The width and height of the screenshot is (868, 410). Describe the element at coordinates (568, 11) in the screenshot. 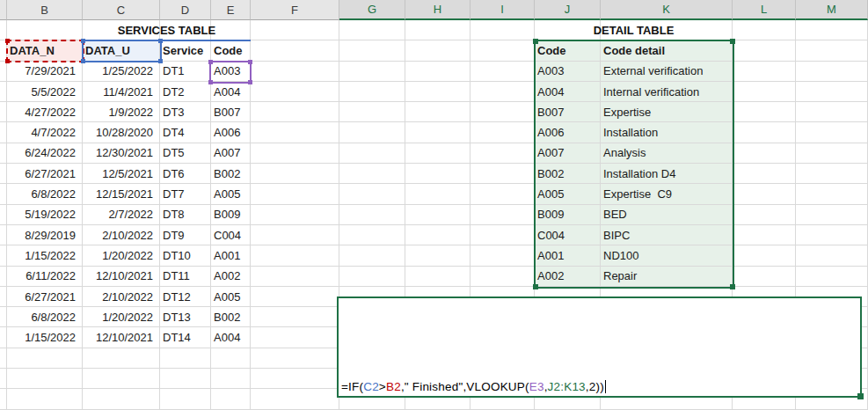

I see `column-header-J: J` at that location.